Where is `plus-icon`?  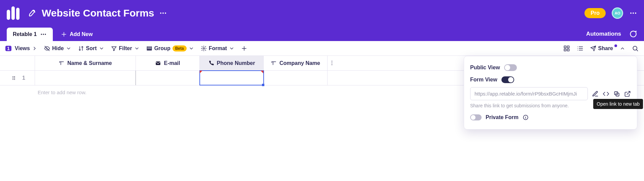 plus-icon is located at coordinates (64, 34).